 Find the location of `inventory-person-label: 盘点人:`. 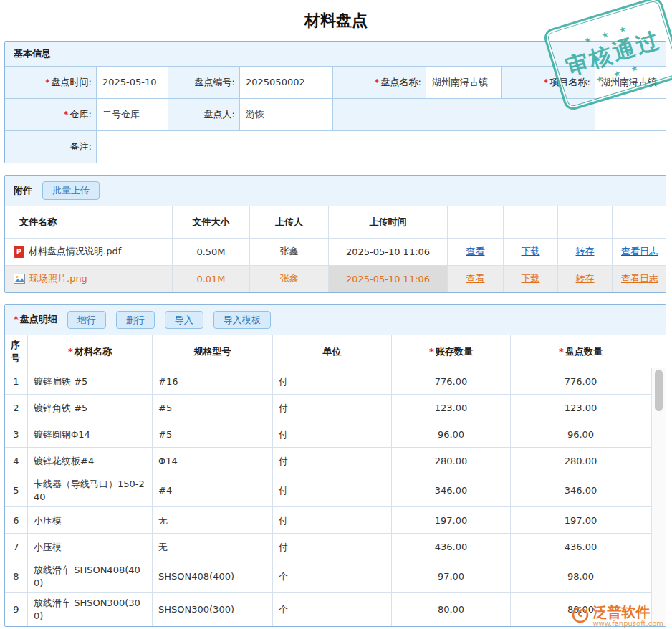

inventory-person-label: 盘点人: is located at coordinates (204, 115).